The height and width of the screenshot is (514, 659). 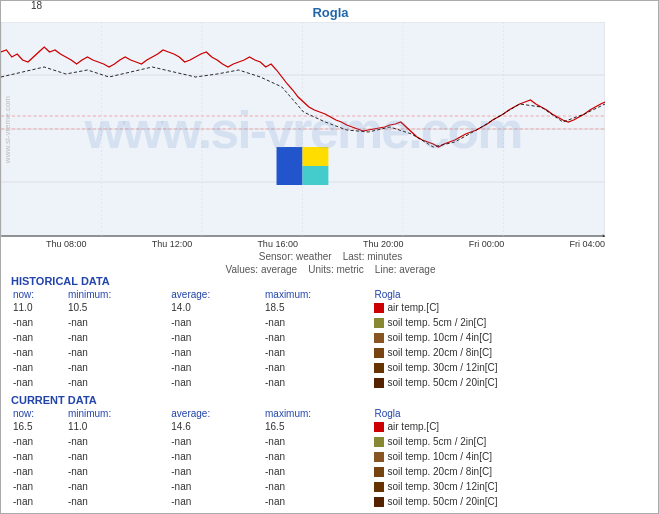 What do you see at coordinates (632, 130) in the screenshot?
I see `right-margin` at bounding box center [632, 130].